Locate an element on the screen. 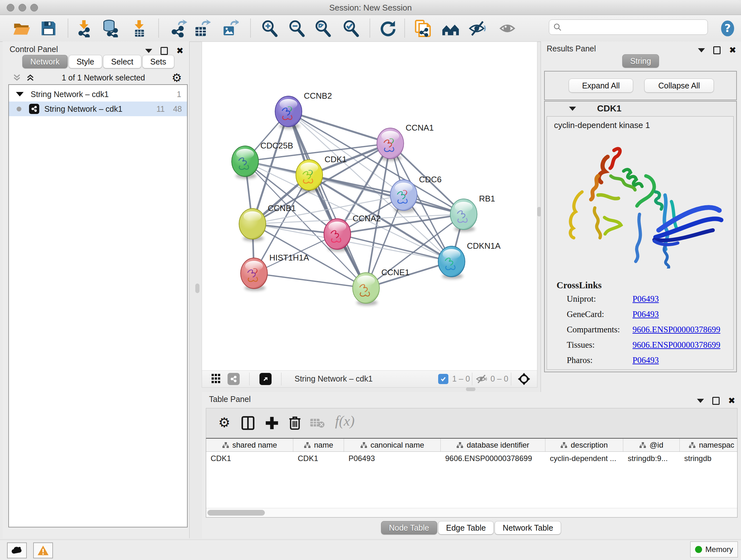  memory-label: Memory is located at coordinates (719, 550).